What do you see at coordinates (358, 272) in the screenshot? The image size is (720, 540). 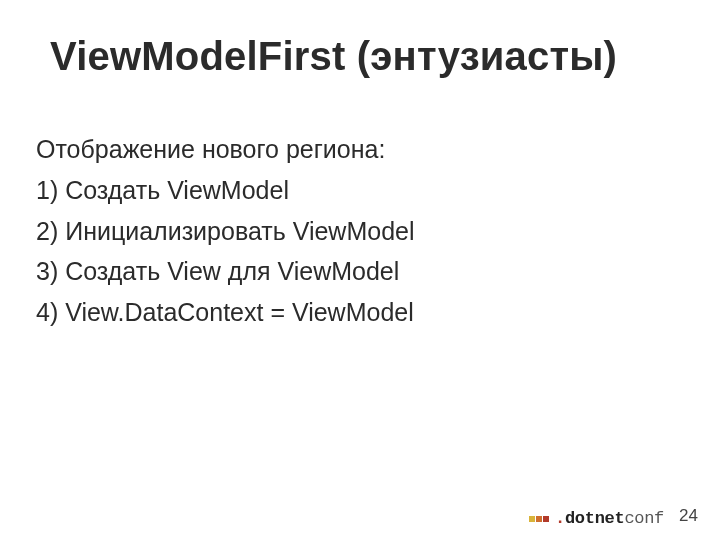 I see `step-line: 3) Создать View для ViewModel` at bounding box center [358, 272].